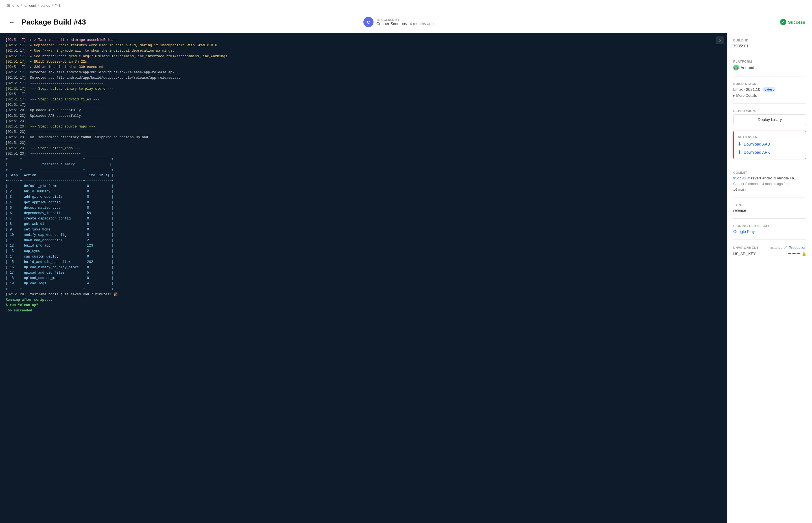 Image resolution: width=812 pixels, height=523 pixels. Describe the element at coordinates (770, 184) in the screenshot. I see `commit-meta: Conner Simmons · 4 months ago from` at that location.